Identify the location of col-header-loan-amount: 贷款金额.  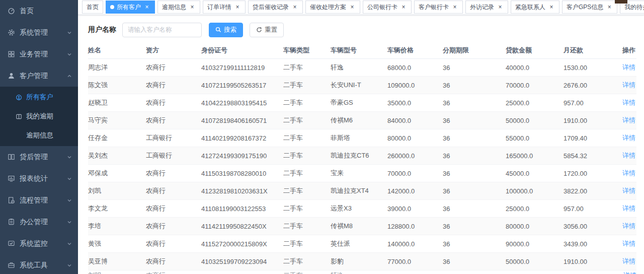
(534, 50).